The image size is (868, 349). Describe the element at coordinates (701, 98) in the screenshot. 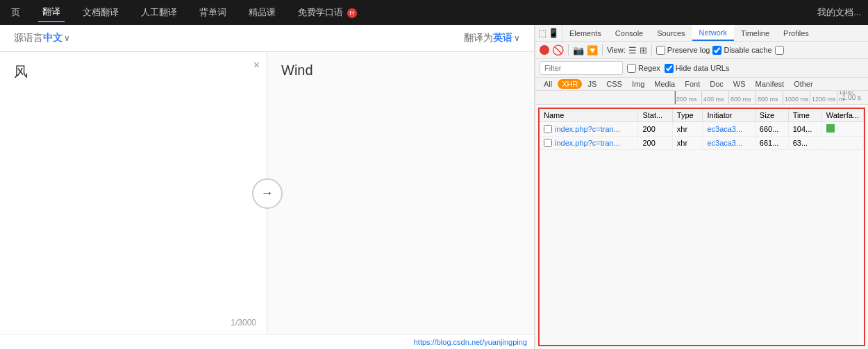

I see `timeline-ruler: 200 ms 400 ms 600 ms 800 ms 1000 ms 1200…` at that location.